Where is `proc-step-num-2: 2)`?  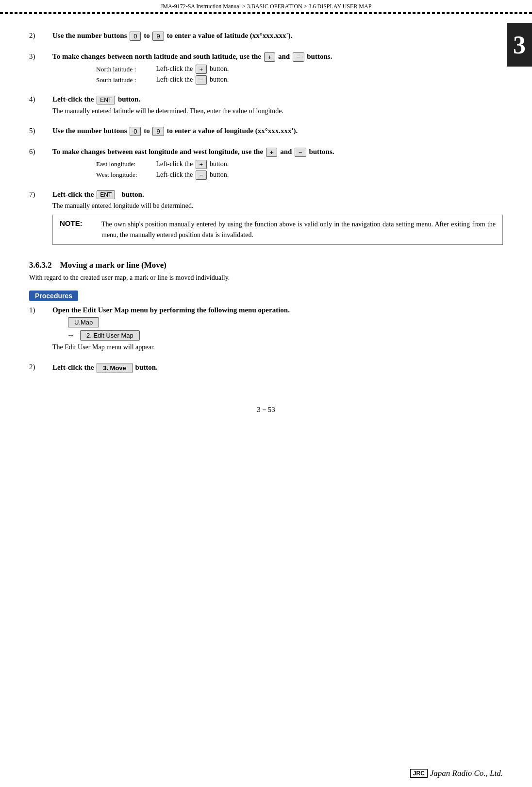
proc-step-num-2: 2) is located at coordinates (41, 367).